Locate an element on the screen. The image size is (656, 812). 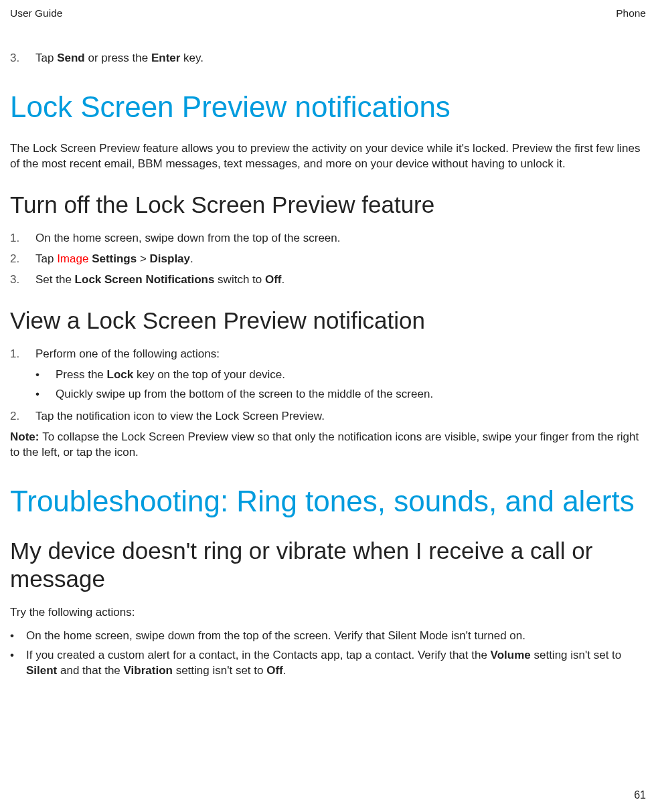
paragraph: The Lock Screen Preview feature allows y… is located at coordinates (328, 157).